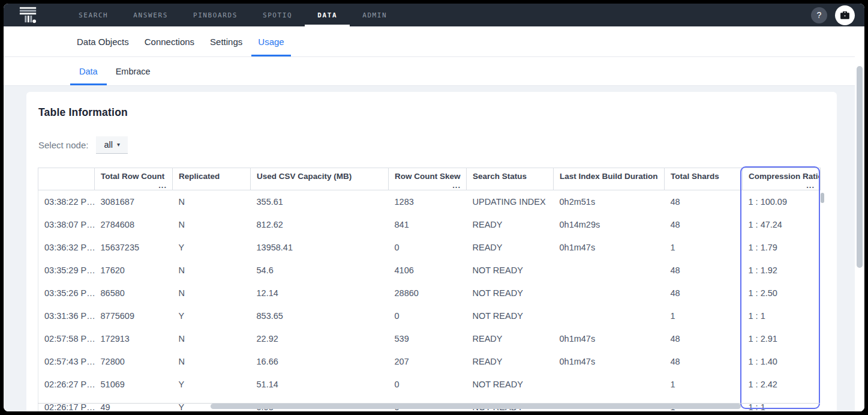  I want to click on table-row: 03:38:22 P…3081687N355.611283UPDATING IN…, so click(430, 202).